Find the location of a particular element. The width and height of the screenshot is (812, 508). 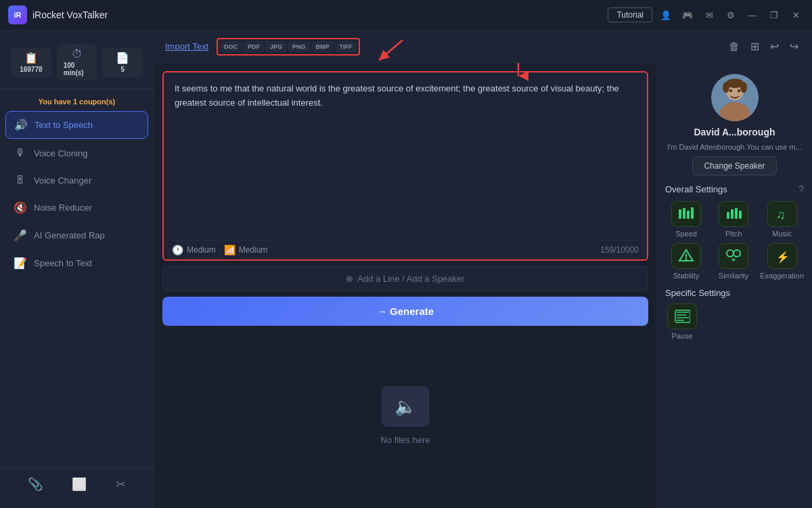

setting-card-music: ♫ Music is located at coordinates (782, 219).